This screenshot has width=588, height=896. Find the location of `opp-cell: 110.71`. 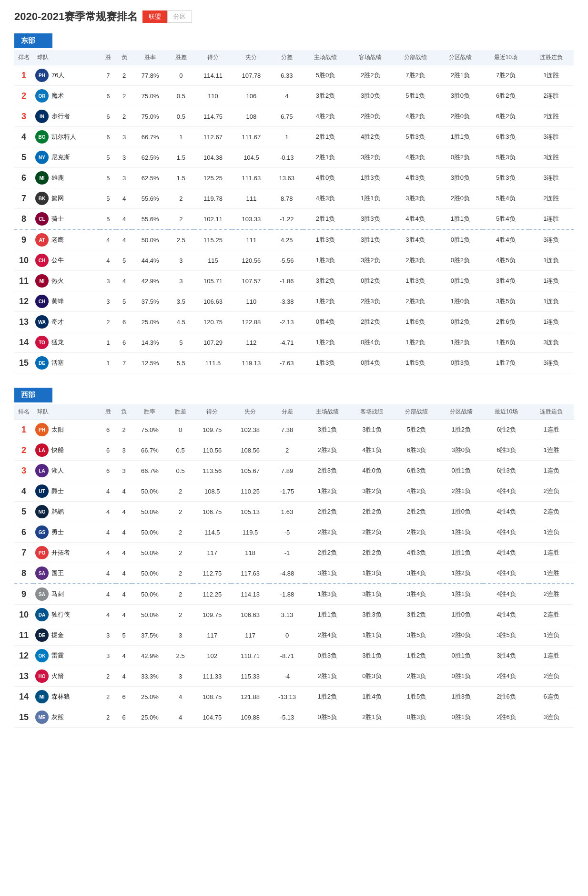

opp-cell: 110.71 is located at coordinates (250, 656).